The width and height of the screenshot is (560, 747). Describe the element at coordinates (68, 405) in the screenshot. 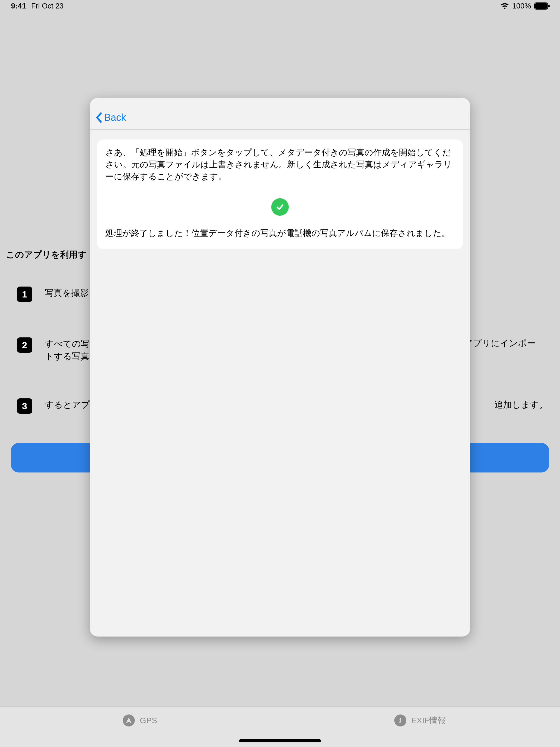

I see `step-text: するとアプ` at that location.